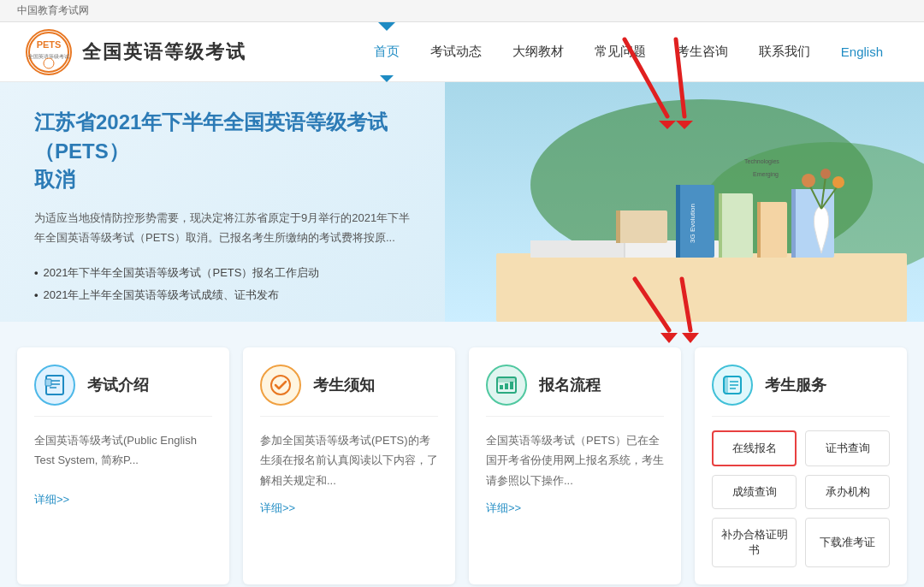 The width and height of the screenshot is (924, 587). Describe the element at coordinates (570, 385) in the screenshot. I see `card-title-registration-flow: 报名流程` at that location.